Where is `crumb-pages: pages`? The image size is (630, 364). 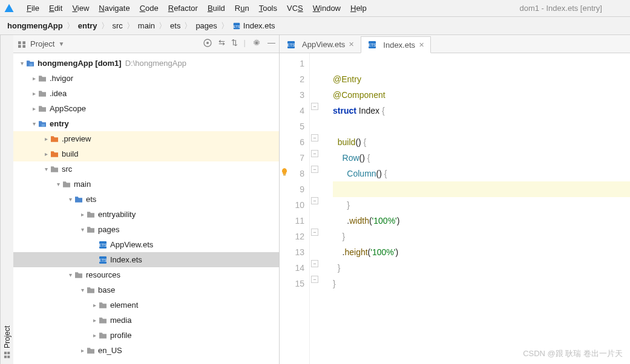 crumb-pages: pages is located at coordinates (206, 25).